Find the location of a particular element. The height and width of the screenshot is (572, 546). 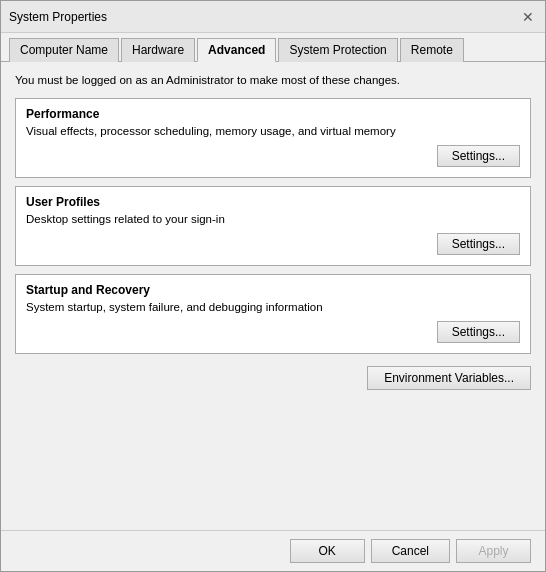

dialog-footer: OK Cancel Apply is located at coordinates (273, 550).